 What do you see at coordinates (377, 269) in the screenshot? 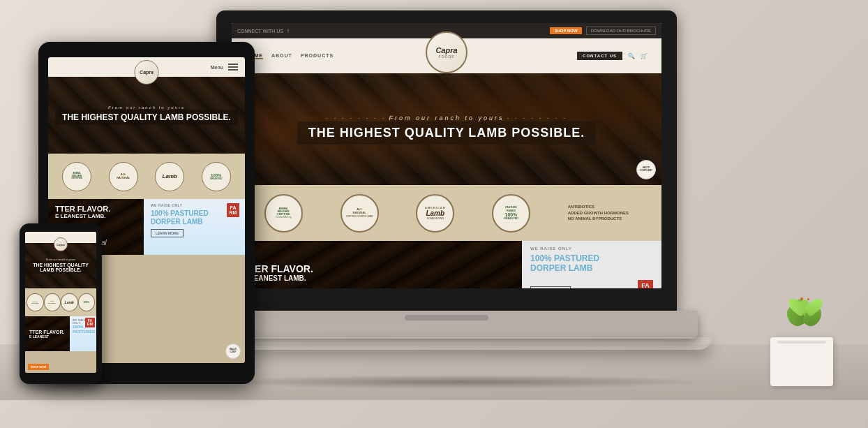
I see `flavor-text: TTER FLAVOR.` at bounding box center [377, 269].